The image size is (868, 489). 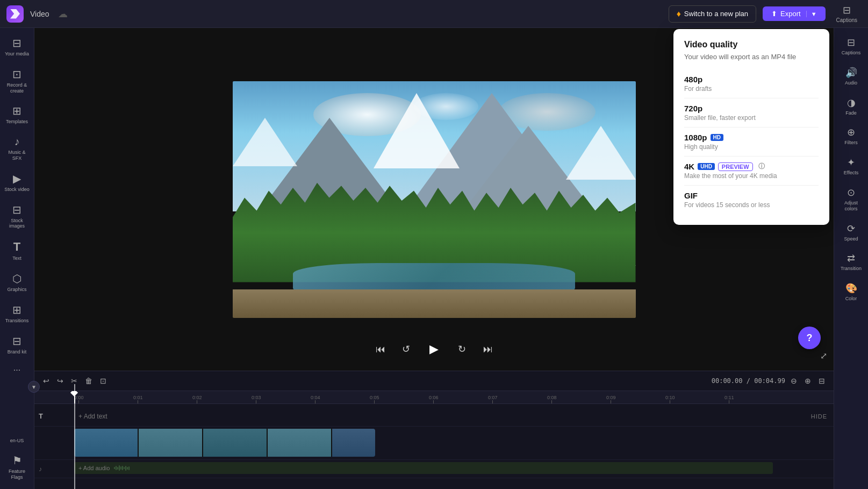 I want to click on transition-icon: ⇄, so click(x=851, y=258).